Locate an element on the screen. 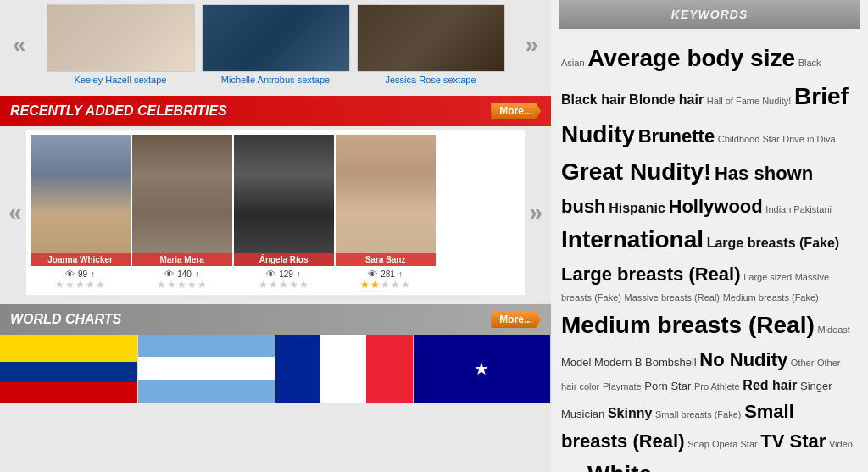  kw-playmate: Playmate is located at coordinates (622, 386).